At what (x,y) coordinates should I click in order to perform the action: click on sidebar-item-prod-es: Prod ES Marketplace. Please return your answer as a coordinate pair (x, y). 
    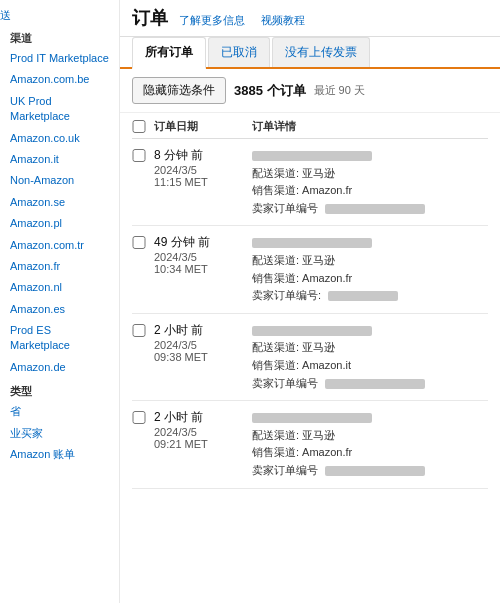
    Looking at the image, I should click on (60, 338).